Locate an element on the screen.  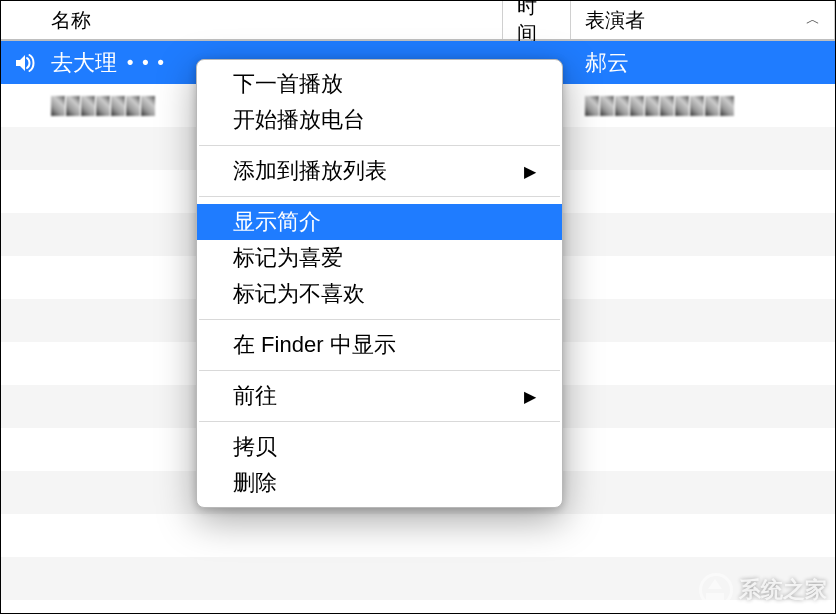
menu-item-mark-loved: 标记为喜爱 is located at coordinates (380, 258).